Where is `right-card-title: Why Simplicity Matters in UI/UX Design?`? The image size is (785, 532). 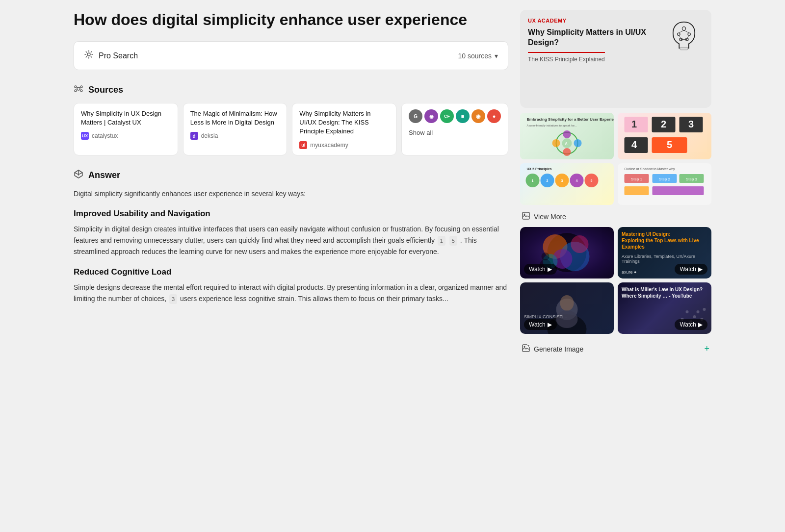
right-card-title: Why Simplicity Matters in UI/UX Design? is located at coordinates (594, 38).